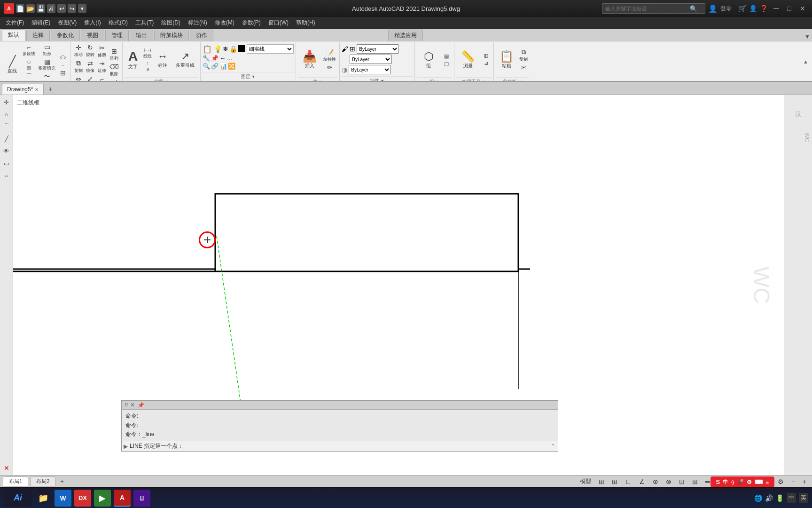 The height and width of the screenshot is (508, 812). Describe the element at coordinates (90, 78) in the screenshot. I see `btn-scale: ⤢ 缩放` at that location.